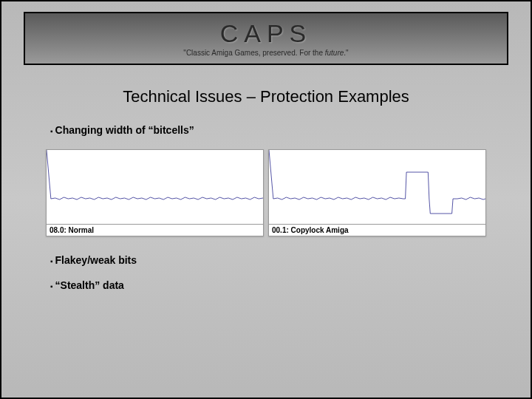 Image resolution: width=532 pixels, height=399 pixels. I want to click on header-inner: CAPS "Classic Amiga Games, preserved. Fo…, so click(266, 38).